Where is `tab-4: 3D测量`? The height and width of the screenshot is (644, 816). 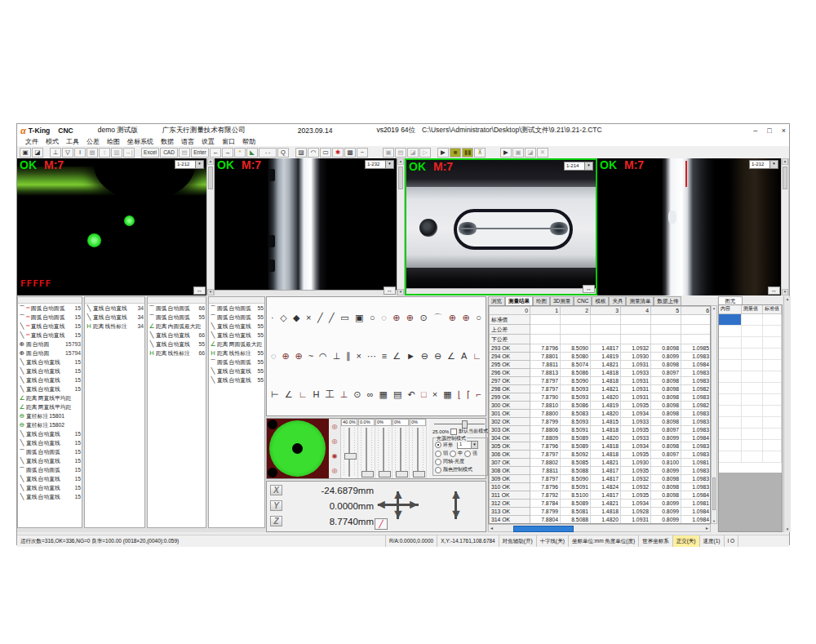
tab-4: 3D测量 is located at coordinates (561, 300).